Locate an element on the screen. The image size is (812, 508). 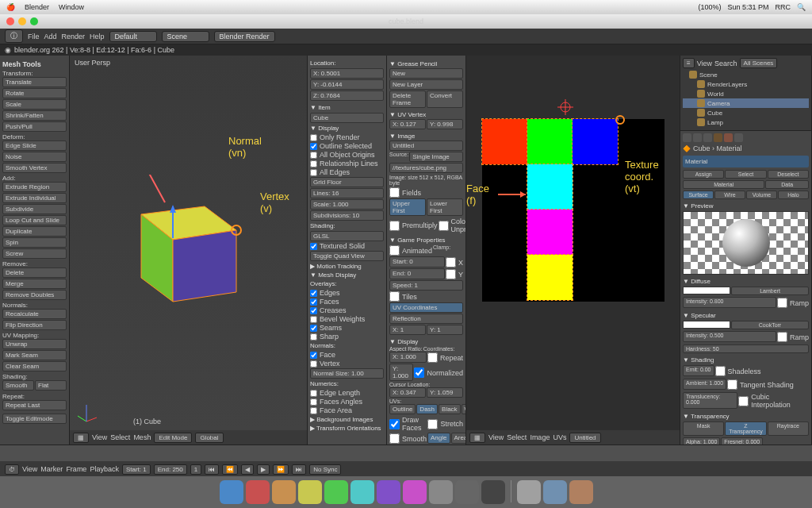
prop-tab-scene is located at coordinates (698, 138).